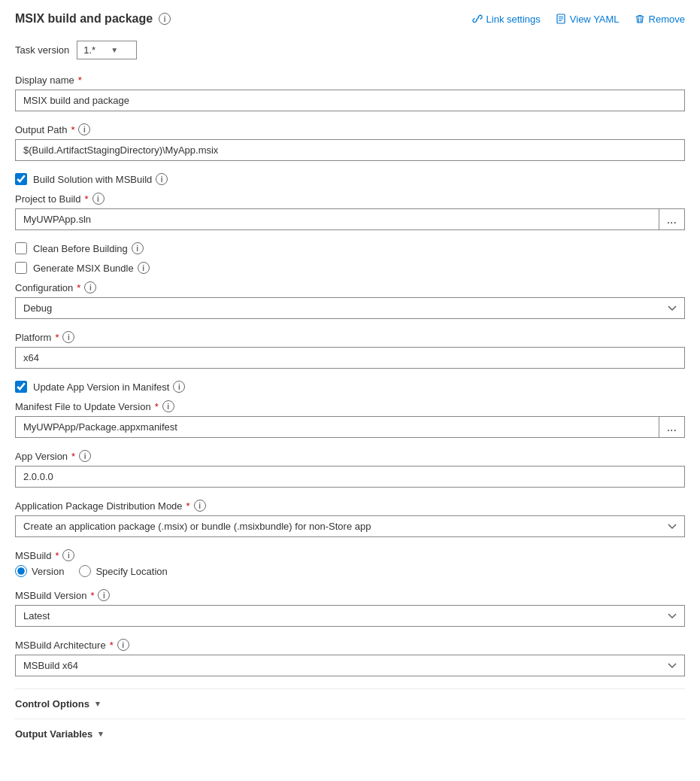 The height and width of the screenshot is (781, 700). What do you see at coordinates (561, 19) in the screenshot?
I see `yaml-icon` at bounding box center [561, 19].